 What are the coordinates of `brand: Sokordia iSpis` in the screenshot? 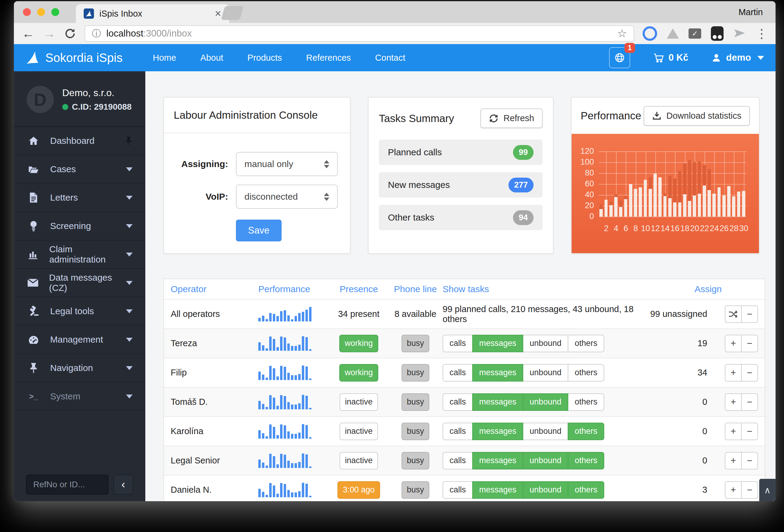 It's located at (74, 58).